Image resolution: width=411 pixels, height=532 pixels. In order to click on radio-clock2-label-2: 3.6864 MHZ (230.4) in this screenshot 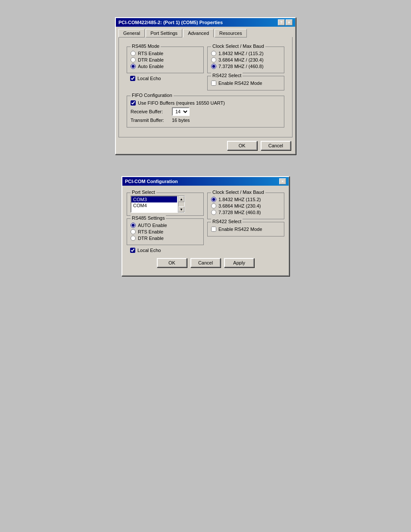, I will do `click(240, 206)`.